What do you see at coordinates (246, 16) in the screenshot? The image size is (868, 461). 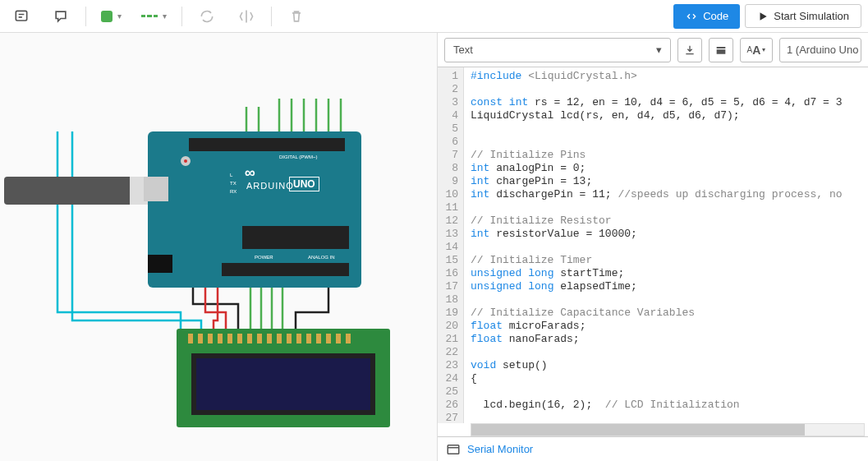 I see `mirror-button` at bounding box center [246, 16].